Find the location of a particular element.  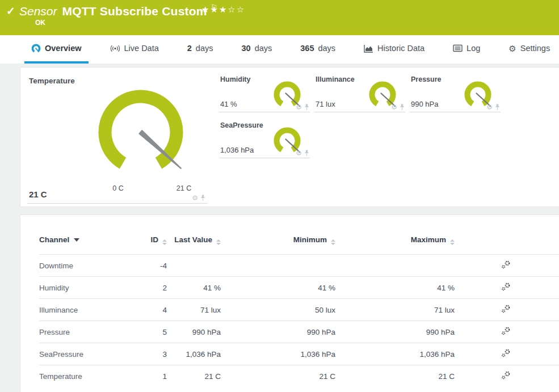

channel-minimum: 21 C is located at coordinates (278, 377).